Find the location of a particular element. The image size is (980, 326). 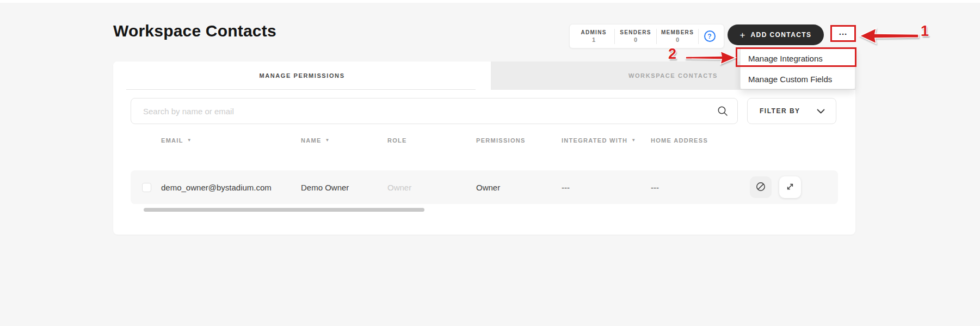

more-options-menu: Manage Integrations Manage Custom Fields is located at coordinates (798, 69).